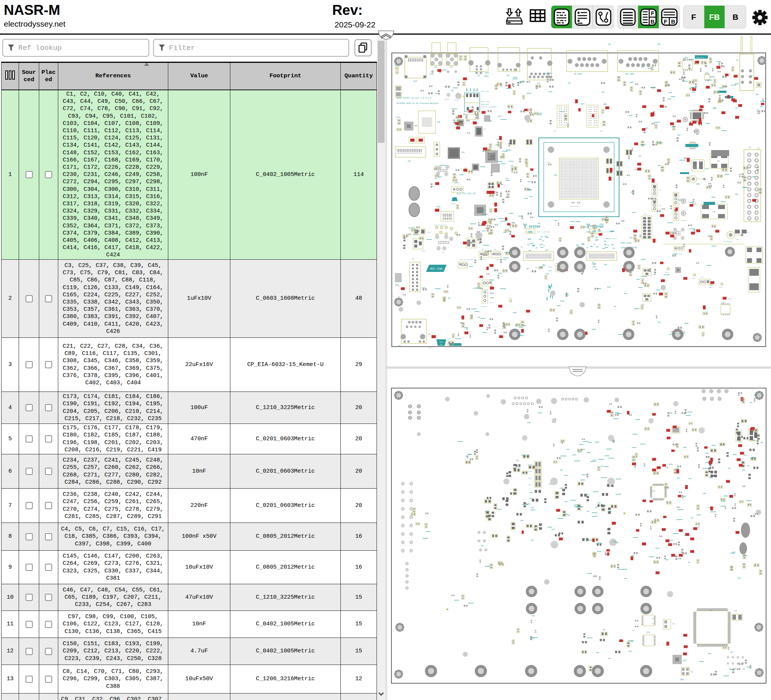  What do you see at coordinates (735, 611) in the screenshot?
I see `svg-text: C71` at bounding box center [735, 611].